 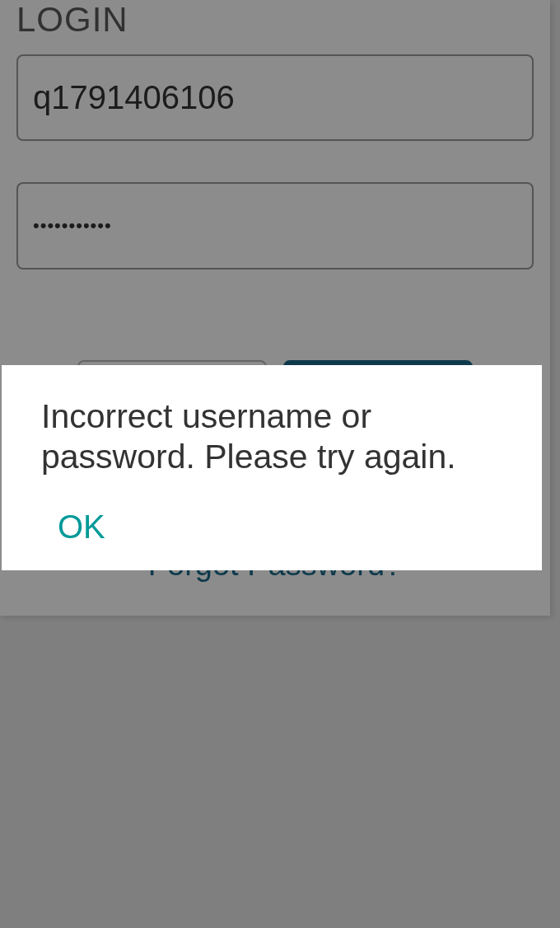 I want to click on modal-message: Incorrect username or password. Please t…, so click(x=272, y=437).